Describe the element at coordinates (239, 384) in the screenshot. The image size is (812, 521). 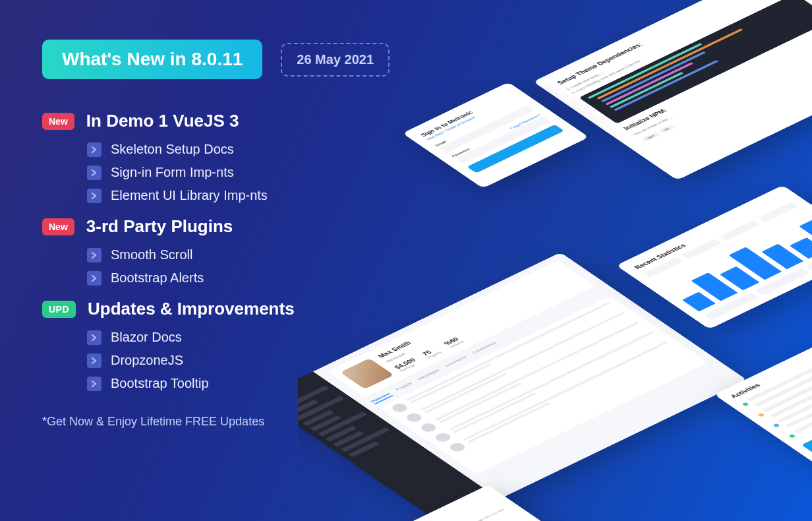
I see `changelog-item: Bootstrap Tooltip` at that location.